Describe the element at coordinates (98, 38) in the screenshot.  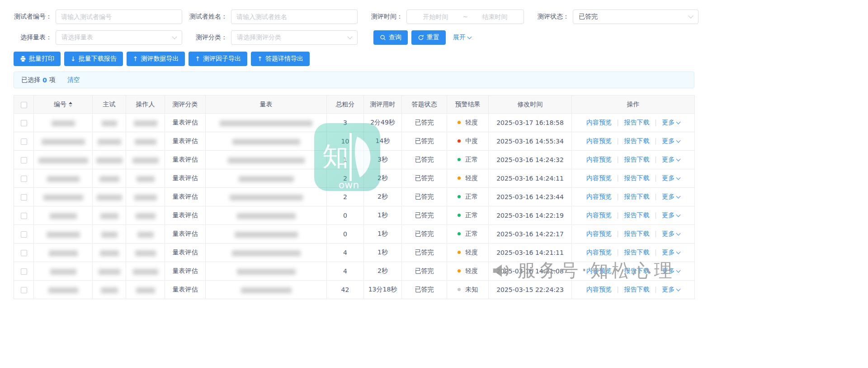
I see `filter-scale: 选择量表： 请选择量表` at that location.